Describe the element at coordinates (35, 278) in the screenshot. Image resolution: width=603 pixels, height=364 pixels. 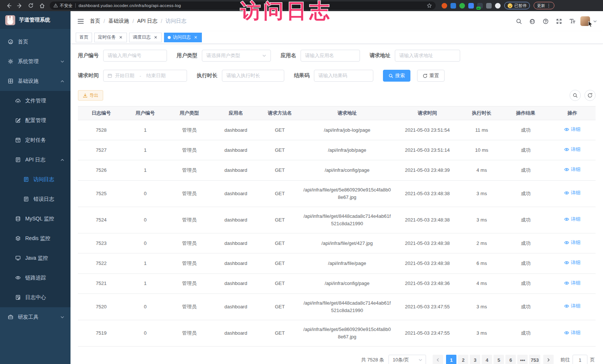
I see `sidebar-item-12: 链路追踪` at that location.